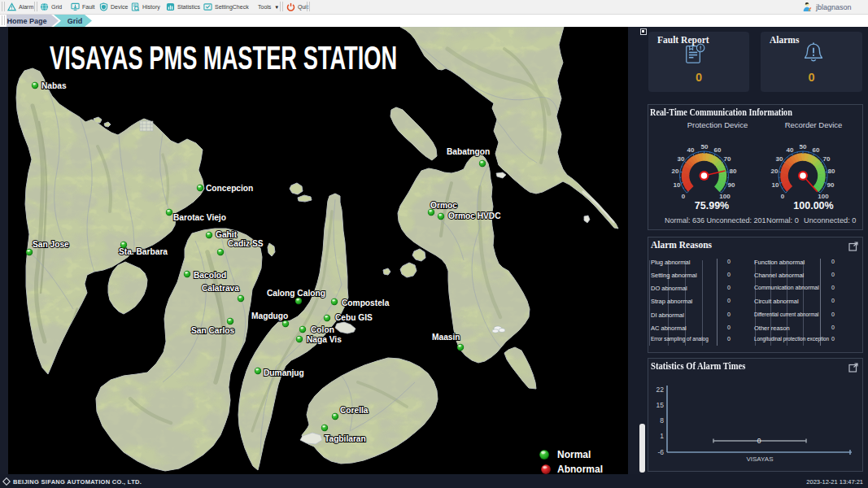 The width and height of the screenshot is (868, 488). What do you see at coordinates (345, 439) in the screenshot?
I see `svg-text: Tagbilaran` at bounding box center [345, 439].